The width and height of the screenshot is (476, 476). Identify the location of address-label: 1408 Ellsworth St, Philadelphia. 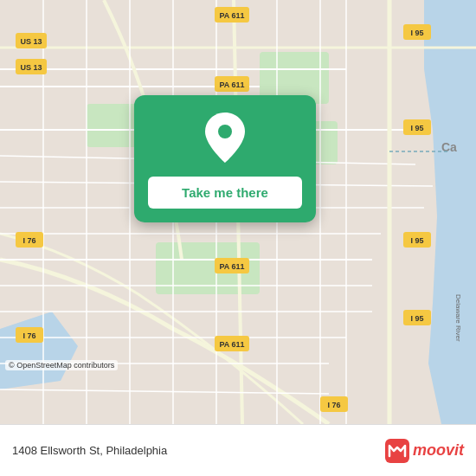
(90, 450).